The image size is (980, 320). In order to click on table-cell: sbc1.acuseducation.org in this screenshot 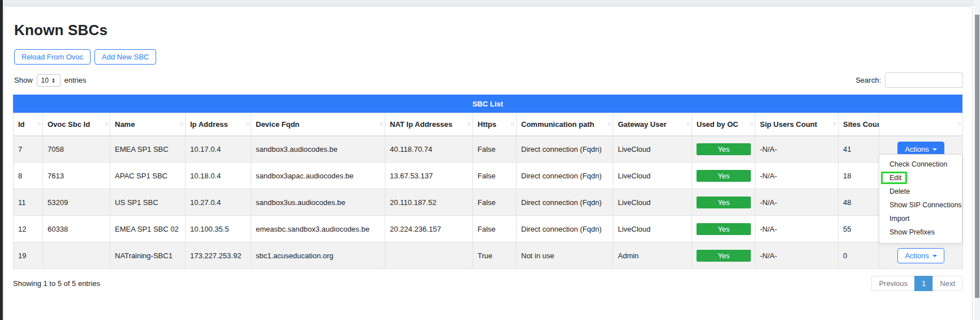, I will do `click(318, 256)`.